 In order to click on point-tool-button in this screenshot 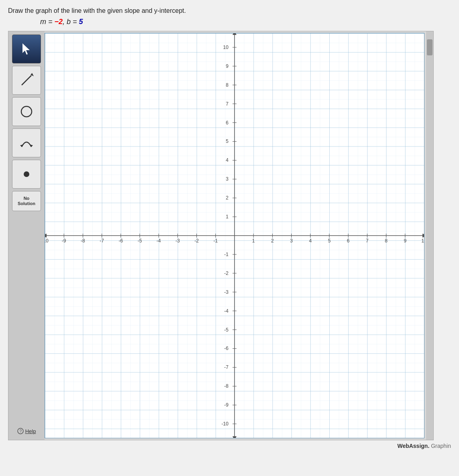, I will do `click(27, 174)`.